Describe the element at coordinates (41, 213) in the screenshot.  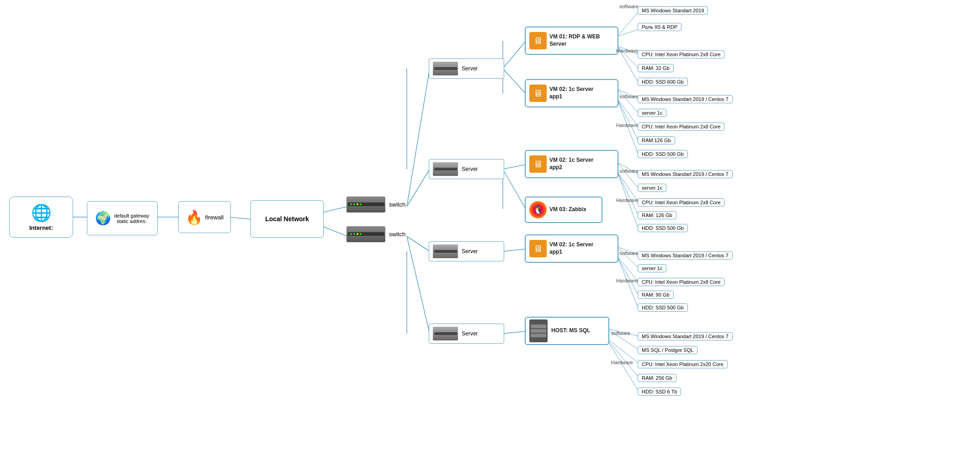
I see `internet-icon: 🌐` at that location.